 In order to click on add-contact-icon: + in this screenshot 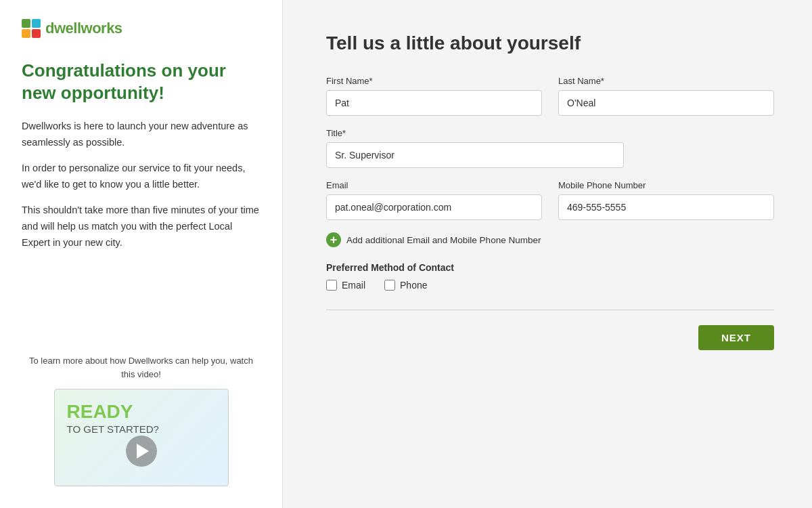, I will do `click(334, 240)`.